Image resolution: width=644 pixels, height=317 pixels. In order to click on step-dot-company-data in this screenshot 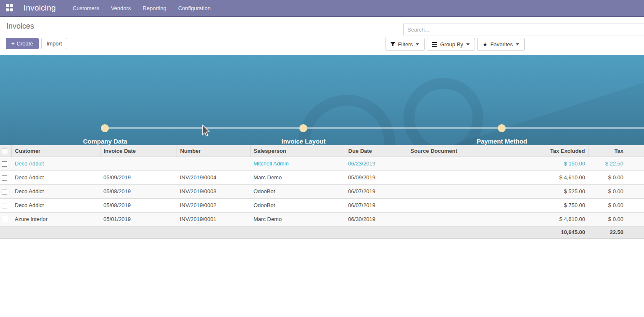, I will do `click(105, 128)`.